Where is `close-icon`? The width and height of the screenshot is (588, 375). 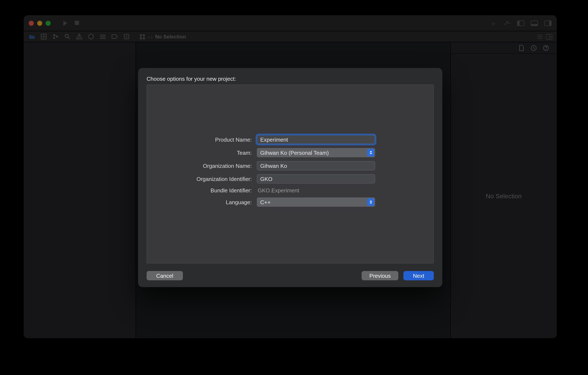
close-icon is located at coordinates (31, 23).